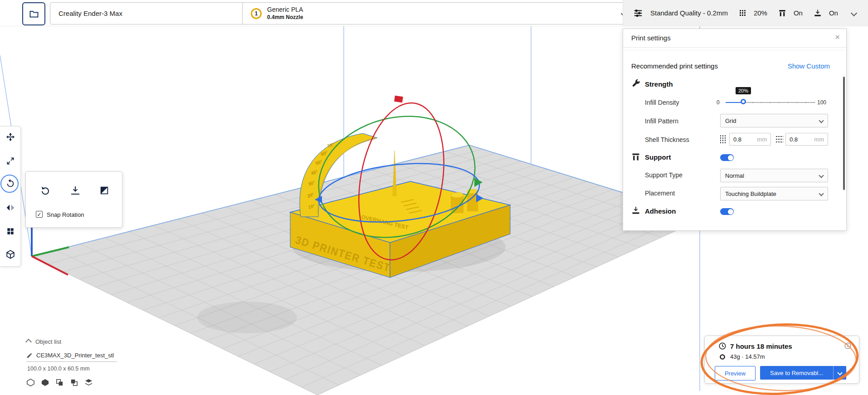 Image resolution: width=868 pixels, height=395 pixels. What do you see at coordinates (837, 37) in the screenshot?
I see `close-icon: ×` at bounding box center [837, 37].